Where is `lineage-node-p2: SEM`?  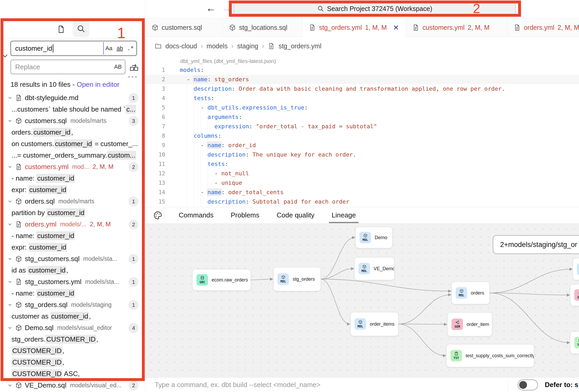
lineage-node-p2: SEM is located at coordinates (575, 295).